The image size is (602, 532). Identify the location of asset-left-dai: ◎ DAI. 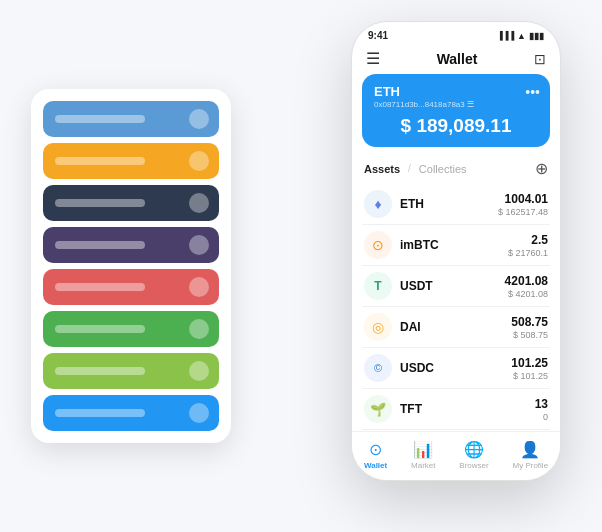
(392, 327).